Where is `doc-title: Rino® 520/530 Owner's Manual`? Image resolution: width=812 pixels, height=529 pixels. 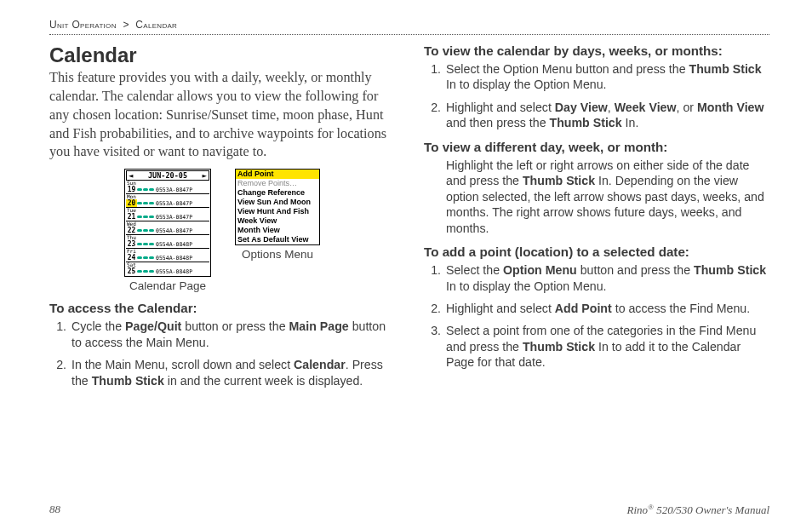 doc-title: Rino® 520/530 Owner's Manual is located at coordinates (698, 509).